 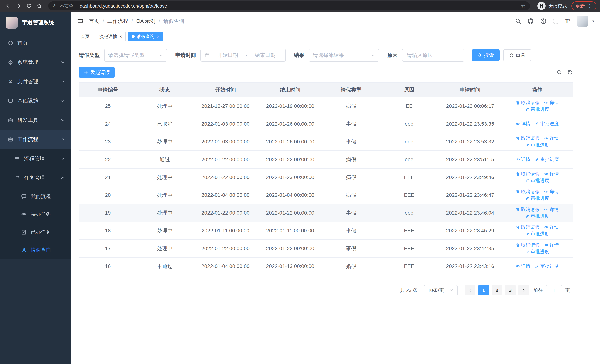 I want to click on back-icon, so click(x=8, y=6).